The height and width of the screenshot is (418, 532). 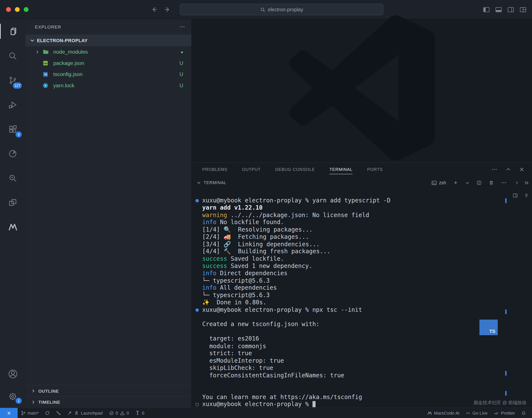 What do you see at coordinates (13, 374) in the screenshot?
I see `activitybar-account` at bounding box center [13, 374].